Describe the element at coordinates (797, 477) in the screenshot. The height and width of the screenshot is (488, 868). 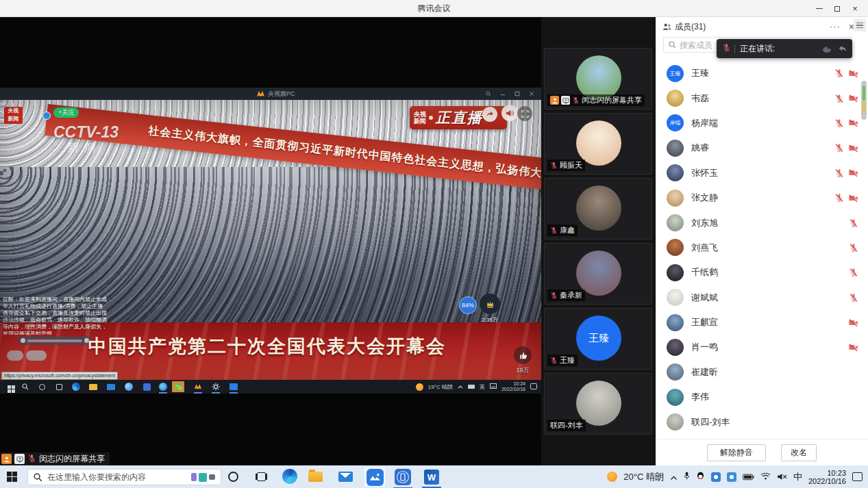
I see `ime-language-button: 中` at that location.